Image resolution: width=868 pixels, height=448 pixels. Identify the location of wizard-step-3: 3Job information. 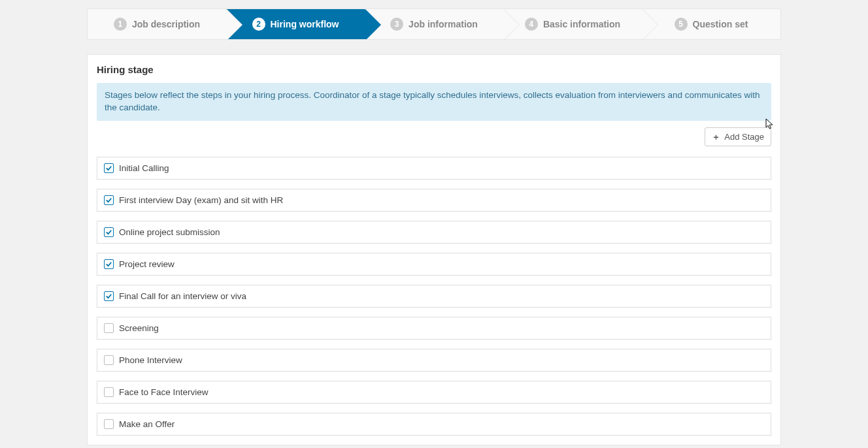
(434, 24).